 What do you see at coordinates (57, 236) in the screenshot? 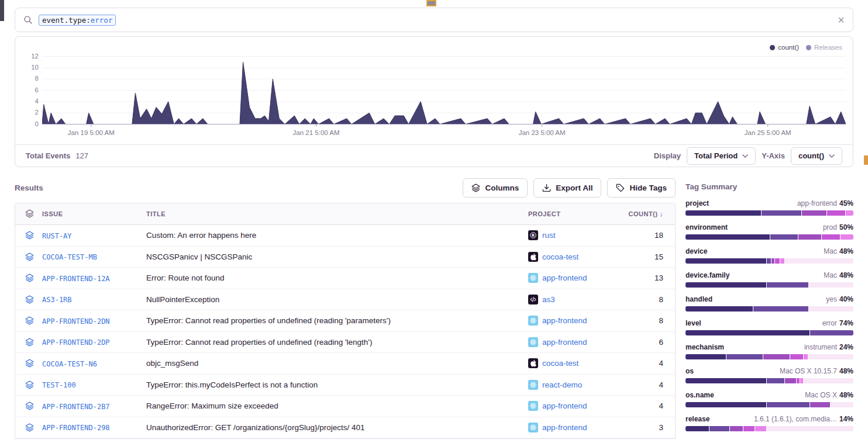
I see `issue-link: RUST-AY` at bounding box center [57, 236].